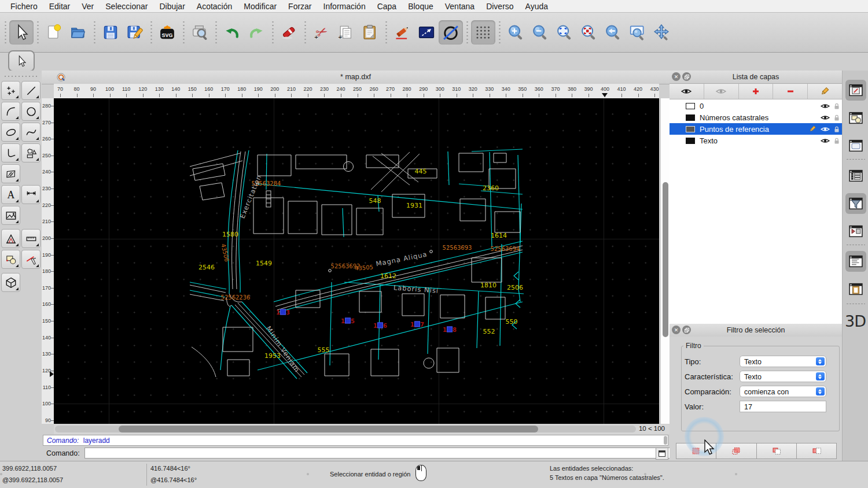  I want to click on dock-library-browser-button, so click(856, 231).